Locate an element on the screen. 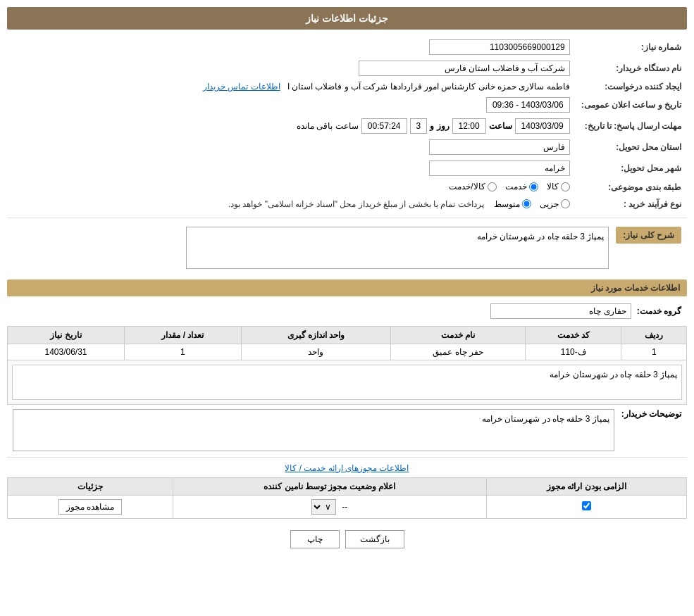 The image size is (694, 616). category-kala-khedmat-radio is located at coordinates (492, 187).